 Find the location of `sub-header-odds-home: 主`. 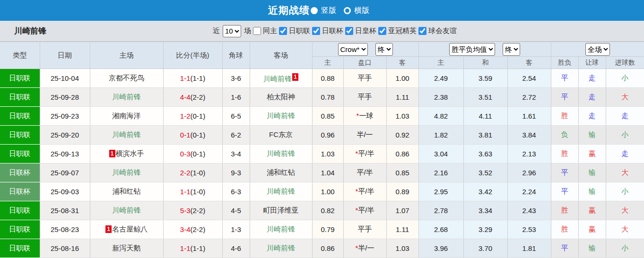

sub-header-odds-home: 主 is located at coordinates (328, 63).